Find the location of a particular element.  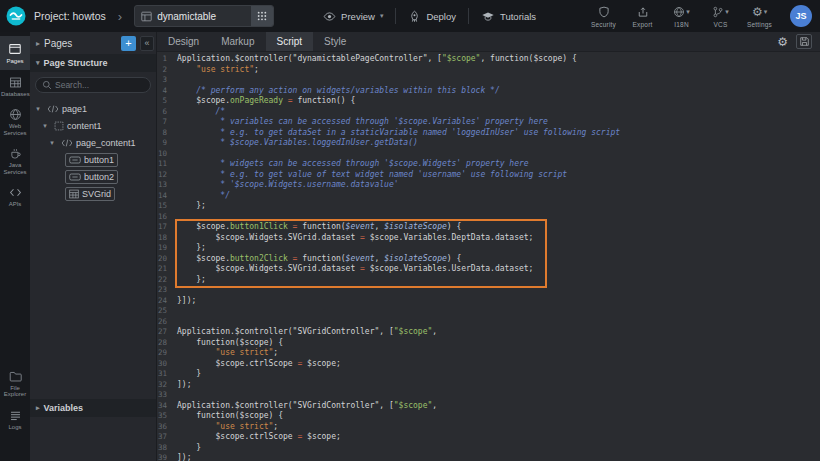

rail-item-file-explorer: File Explorer is located at coordinates (15, 384).